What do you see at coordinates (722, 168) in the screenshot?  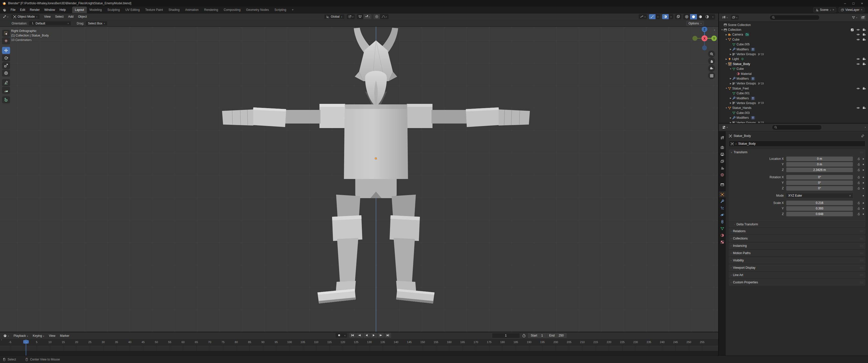 I see `properties-tab-scene` at bounding box center [722, 168].